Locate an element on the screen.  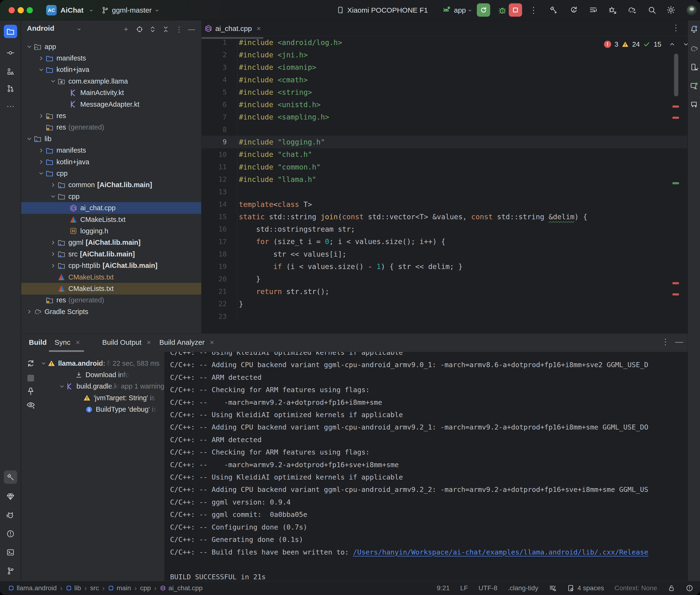
project-view-selector: Android is located at coordinates (40, 28).